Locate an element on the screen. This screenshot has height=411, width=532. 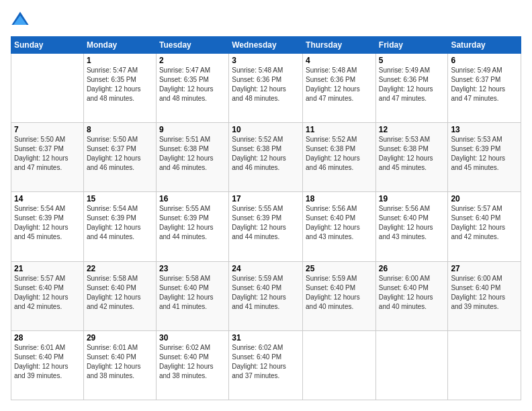
day-cell: 14Sunrise: 5:54 AM Sunset: 6:39 PM Dayli… is located at coordinates (48, 227).